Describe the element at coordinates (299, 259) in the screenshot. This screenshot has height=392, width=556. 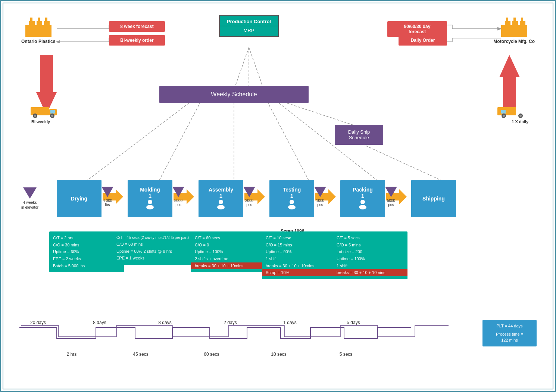
I see `testing-shift: 1 shift` at that location.